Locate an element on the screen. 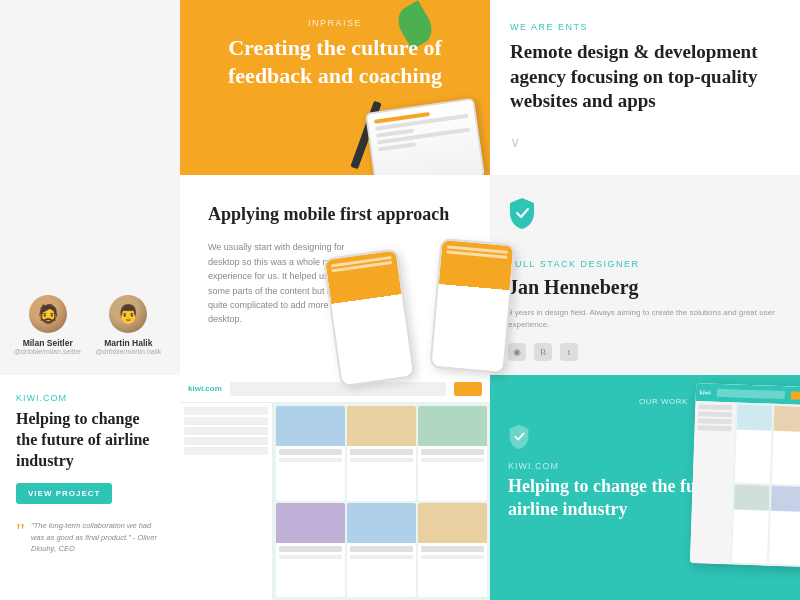 This screenshot has height=600, width=800. tablet-lines is located at coordinates (423, 130).